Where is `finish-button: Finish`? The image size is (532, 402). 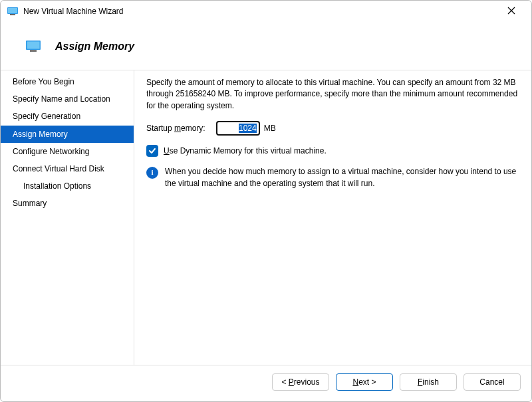 finish-button: Finish is located at coordinates (428, 382).